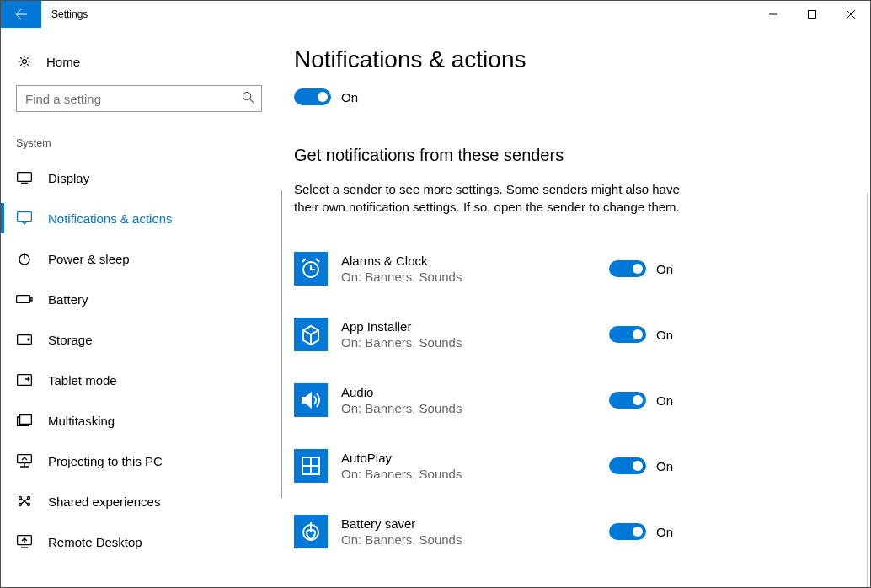 This screenshot has height=588, width=871. Describe the element at coordinates (311, 400) in the screenshot. I see `audio-icon` at that location.